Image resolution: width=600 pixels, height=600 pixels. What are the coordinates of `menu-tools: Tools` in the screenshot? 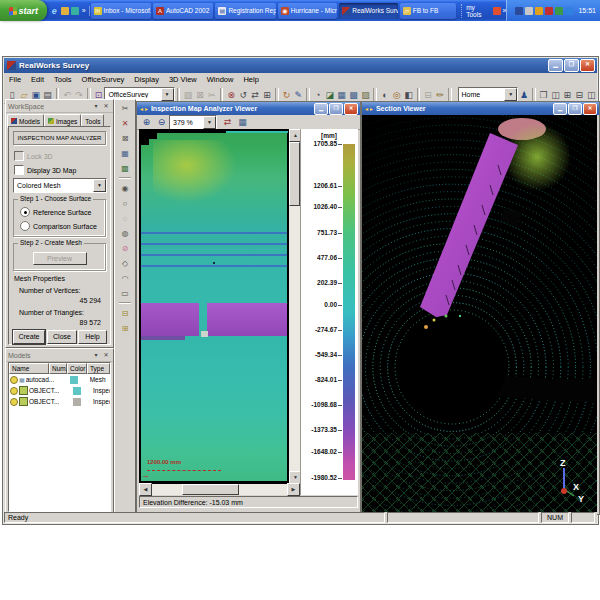 It's located at (63, 80).